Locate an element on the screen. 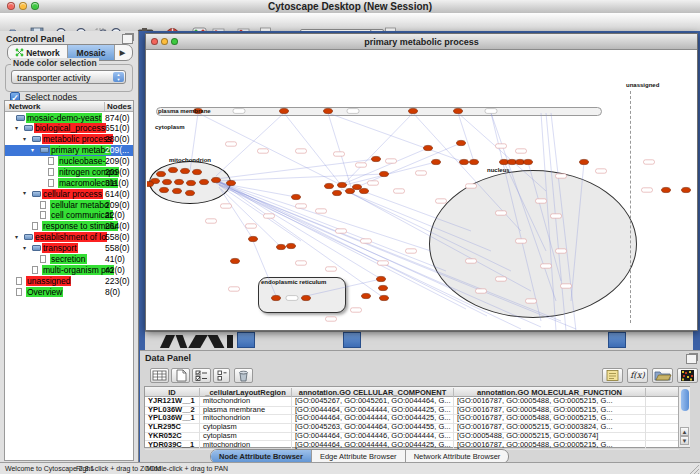  folder-icon is located at coordinates (28, 237).